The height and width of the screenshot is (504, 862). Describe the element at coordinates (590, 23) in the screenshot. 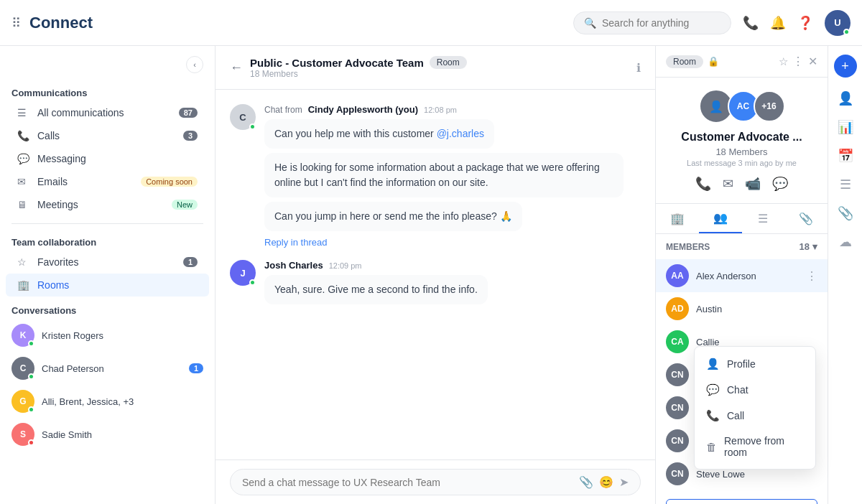

I see `search-icon: 🔍` at that location.